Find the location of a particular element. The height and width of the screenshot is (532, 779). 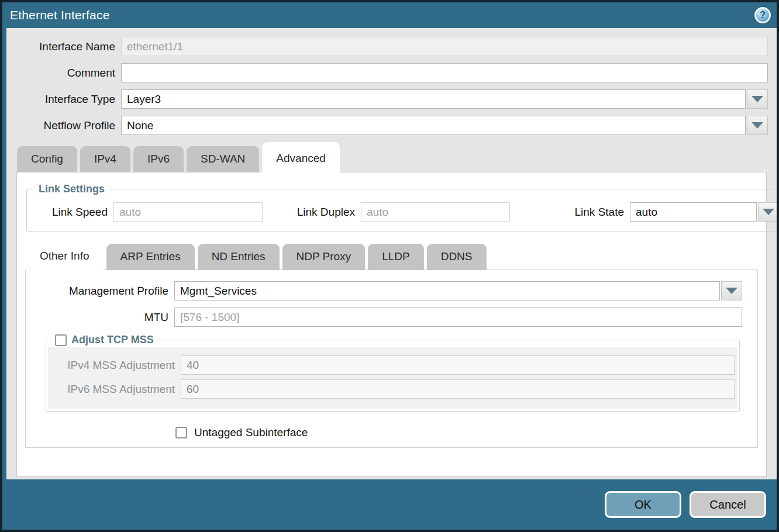

untagged-subinterface-row: Untagged Subinterface is located at coordinates (459, 433).